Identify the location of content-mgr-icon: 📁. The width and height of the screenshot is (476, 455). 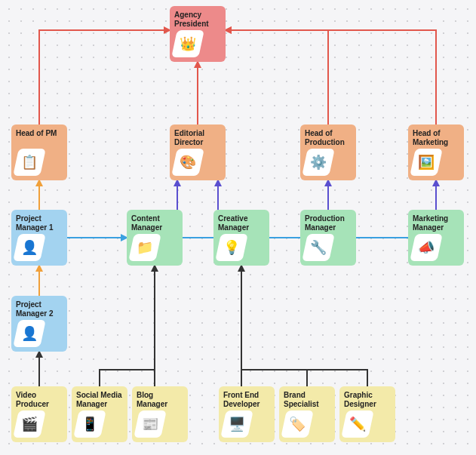
(145, 247).